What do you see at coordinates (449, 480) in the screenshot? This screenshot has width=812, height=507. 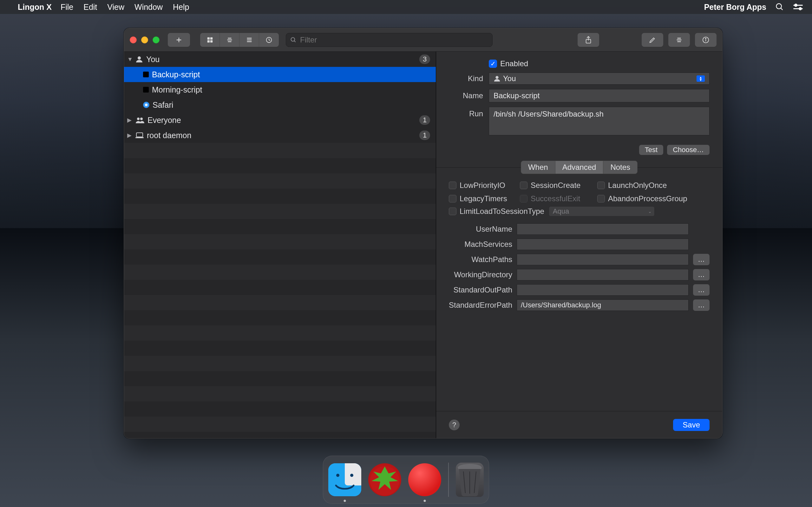 I see `dock-divider` at bounding box center [449, 480].